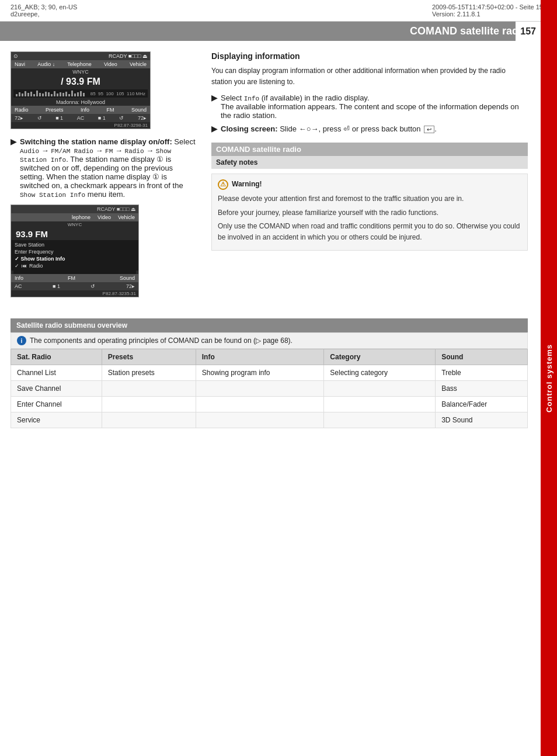 Image resolution: width=557 pixels, height=756 pixels. I want to click on table-header-row: Sat. Radio Presets Info Category Sound, so click(270, 358).